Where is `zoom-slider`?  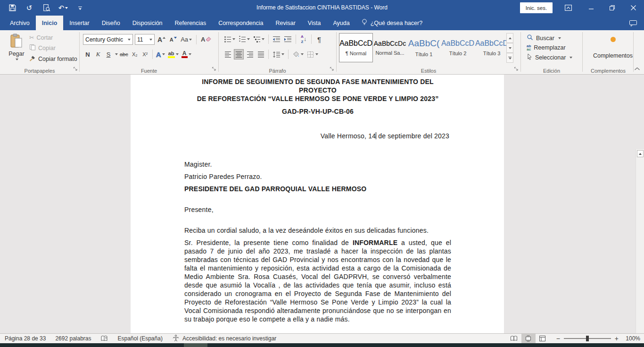 zoom-slider is located at coordinates (587, 339).